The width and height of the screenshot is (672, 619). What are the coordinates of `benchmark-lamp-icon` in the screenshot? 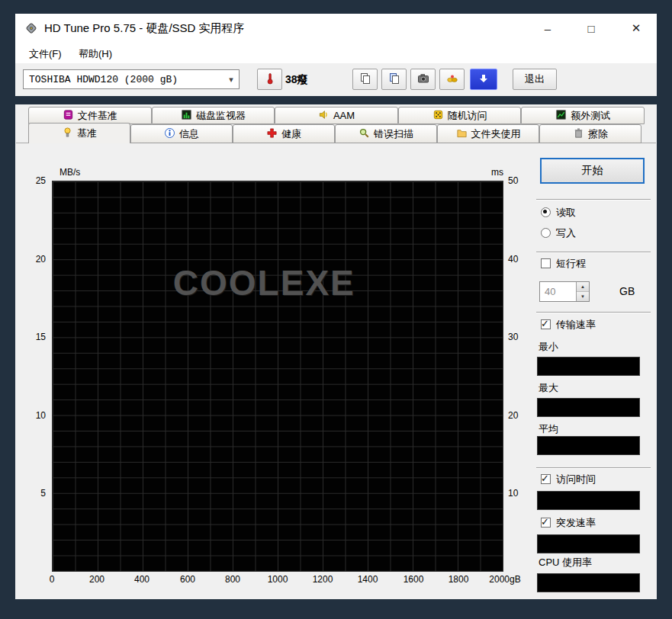 It's located at (67, 133).